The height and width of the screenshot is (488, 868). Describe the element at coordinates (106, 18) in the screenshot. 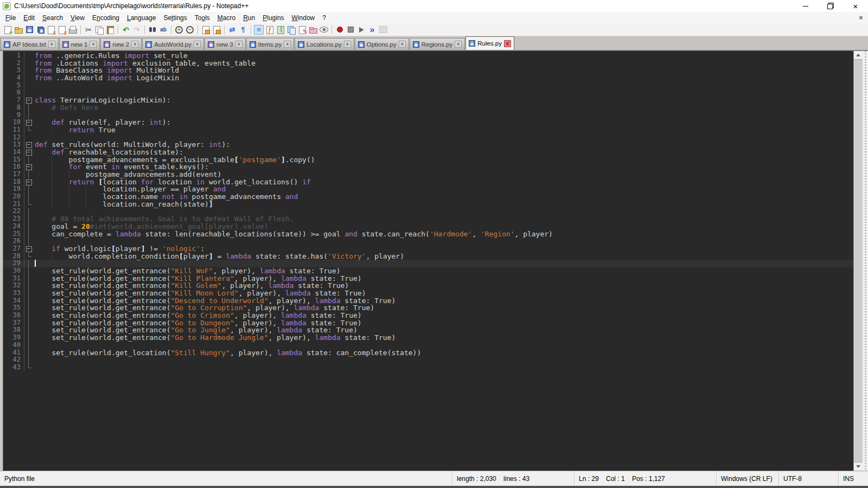

I see `menu-encoding: Encoding` at that location.